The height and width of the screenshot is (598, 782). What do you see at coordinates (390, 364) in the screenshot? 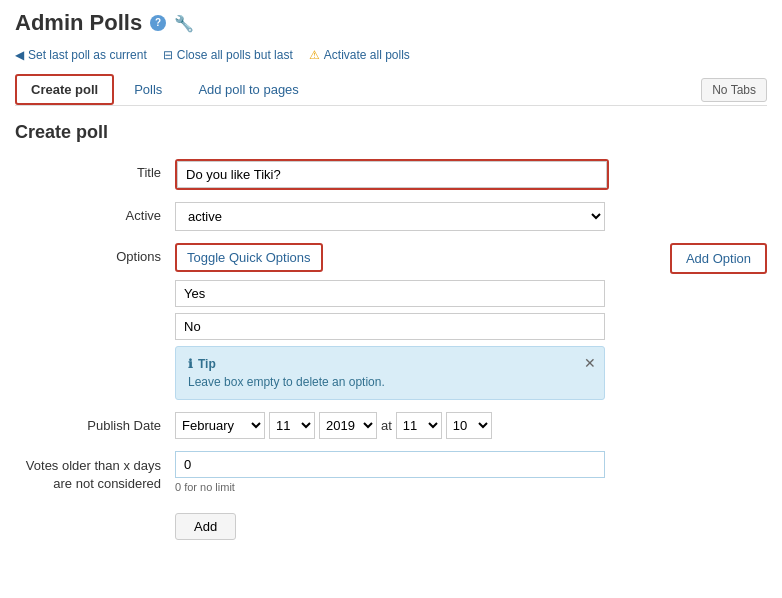
I see `tip-title: ℹ Tip` at bounding box center [390, 364].